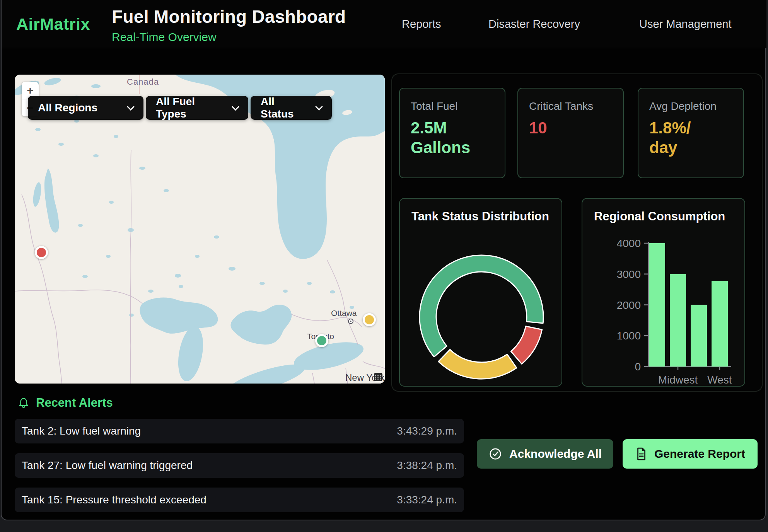 The width and height of the screenshot is (768, 532). What do you see at coordinates (239, 500) in the screenshot?
I see `alert-row: Tank 15: Pressure threshold exceeded 3:3…` at bounding box center [239, 500].